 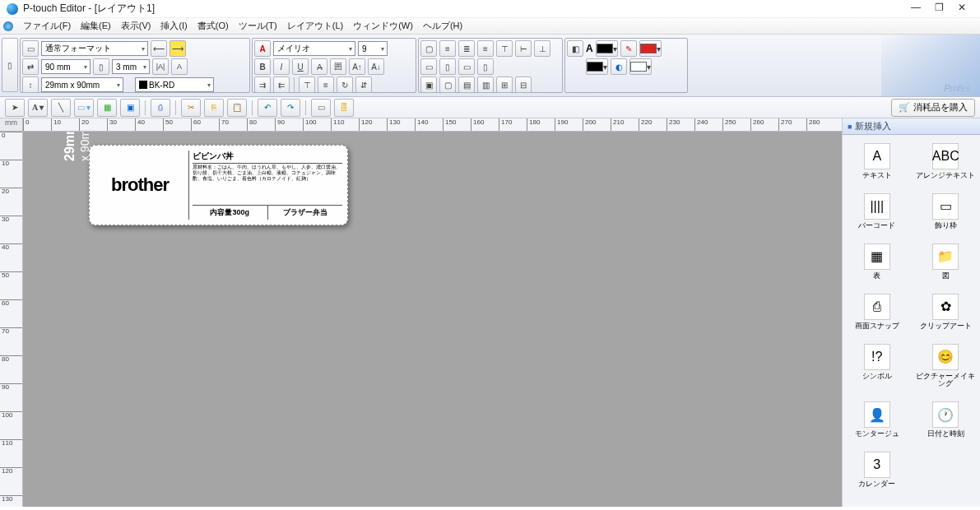 I want to click on distribute-h-button: ▭, so click(x=429, y=67).